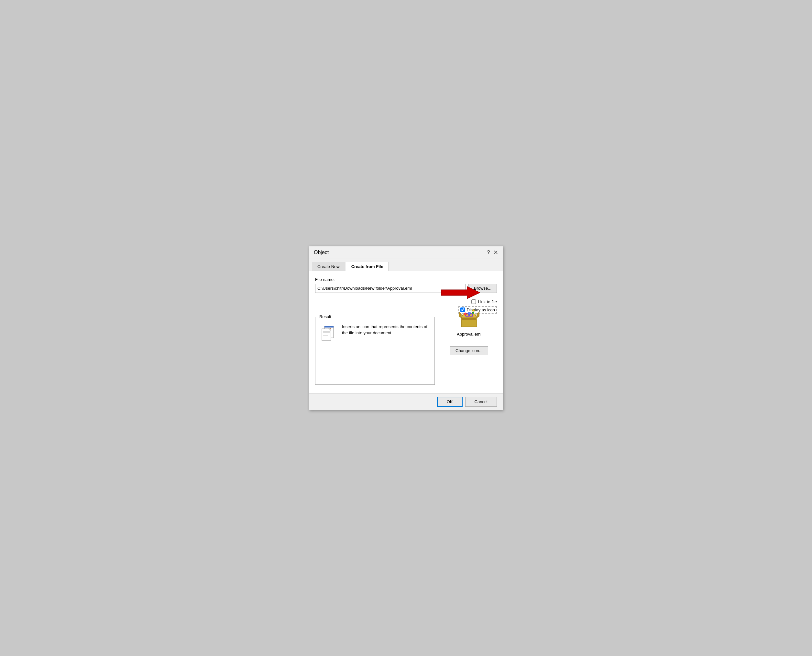 The width and height of the screenshot is (812, 656). I want to click on title-bar: Object ? ✕, so click(406, 252).